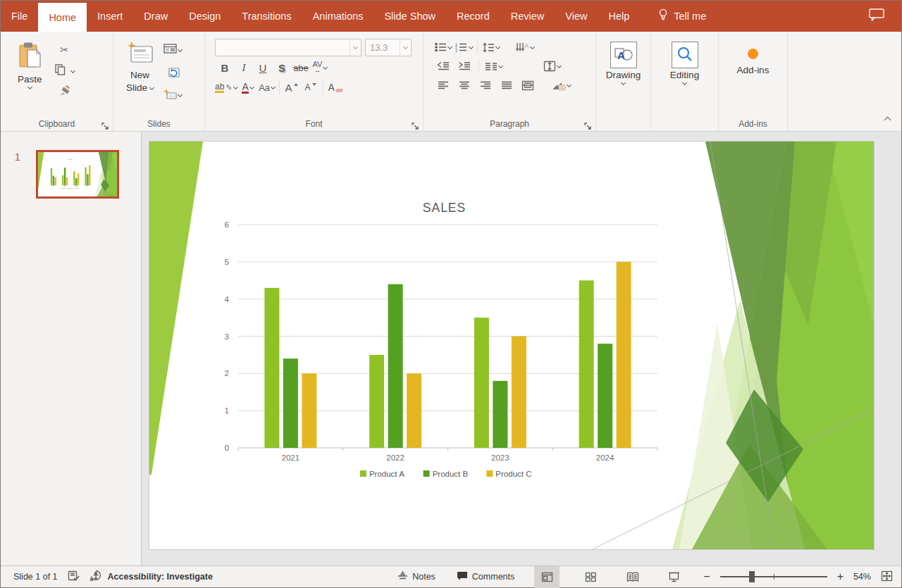 Image resolution: width=902 pixels, height=588 pixels. What do you see at coordinates (685, 63) in the screenshot?
I see `editing-button: Editing` at bounding box center [685, 63].